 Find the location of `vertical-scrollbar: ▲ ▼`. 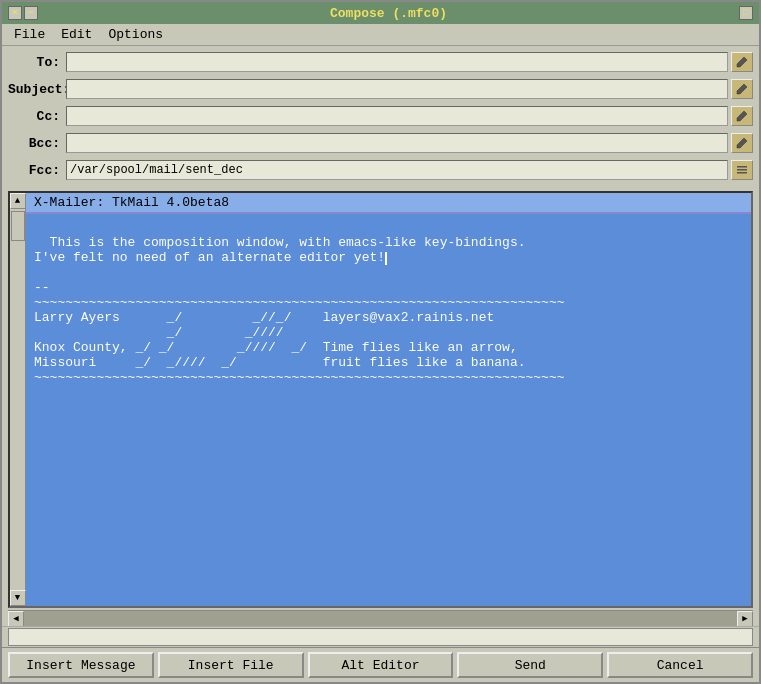

vertical-scrollbar: ▲ ▼ is located at coordinates (18, 400).